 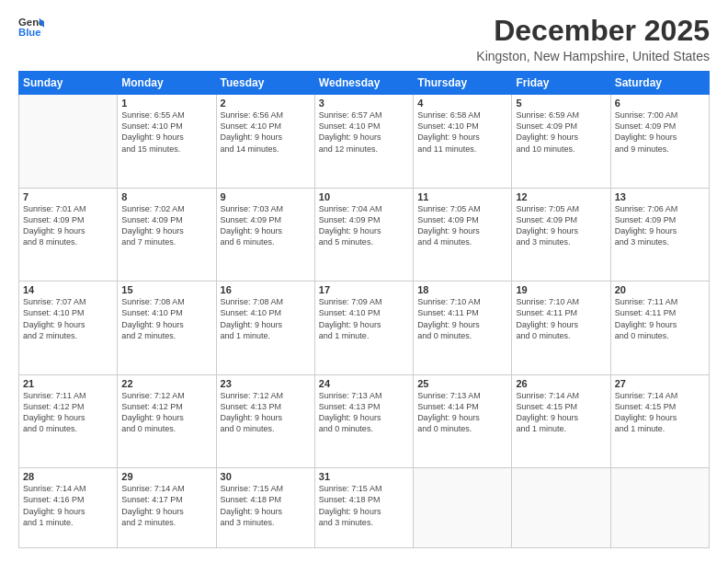 What do you see at coordinates (29, 32) in the screenshot?
I see `svg-text: Blue` at bounding box center [29, 32].